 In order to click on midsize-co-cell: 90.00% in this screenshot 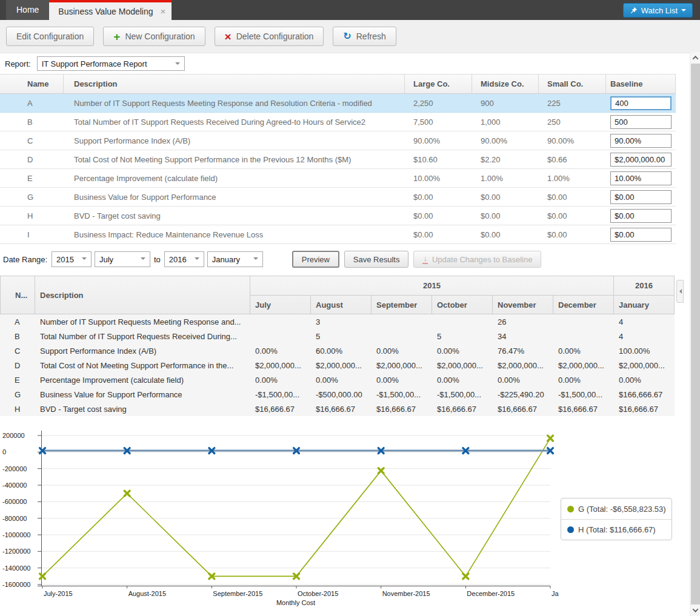, I will do `click(505, 141)`.